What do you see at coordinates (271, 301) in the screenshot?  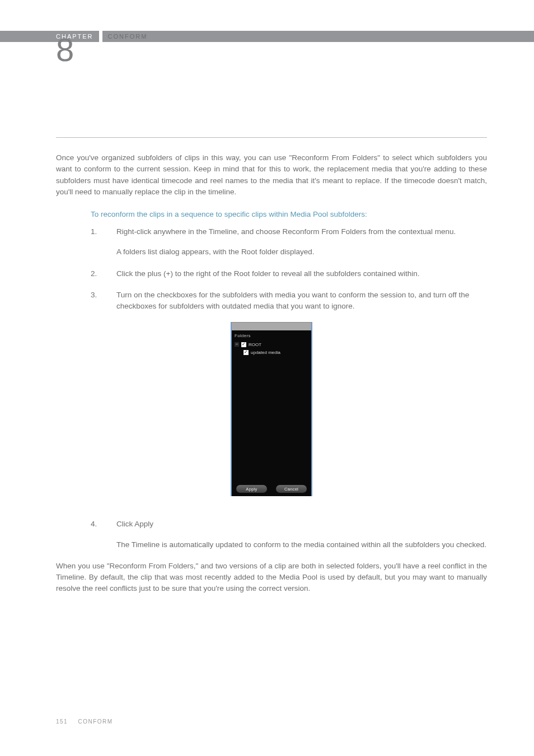 I see `step-item: 3. Turn on the checkboxes for the subfol…` at bounding box center [271, 301].